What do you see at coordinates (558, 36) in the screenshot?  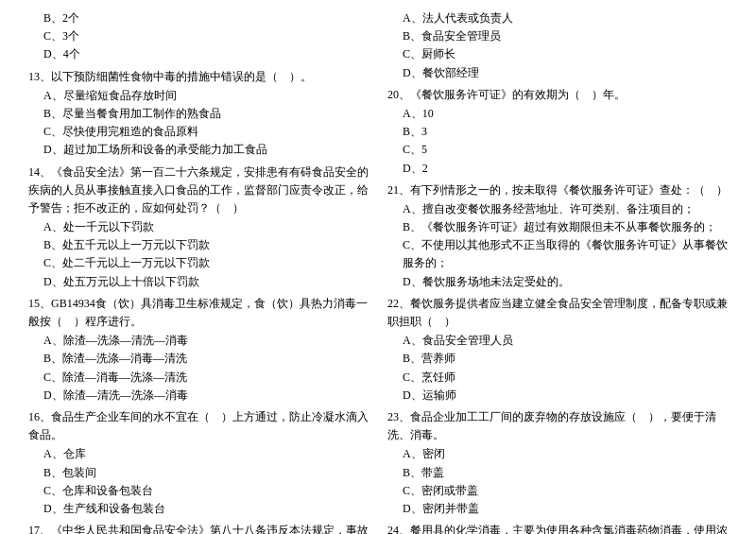 I see `q19-opt-b: B、食品安全管理员` at bounding box center [558, 36].